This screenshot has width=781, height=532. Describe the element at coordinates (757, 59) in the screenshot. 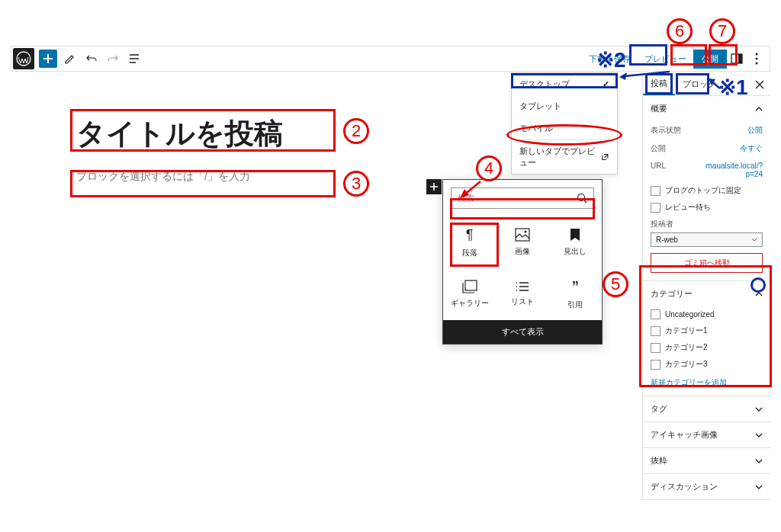

I see `more-vertical-icon` at that location.